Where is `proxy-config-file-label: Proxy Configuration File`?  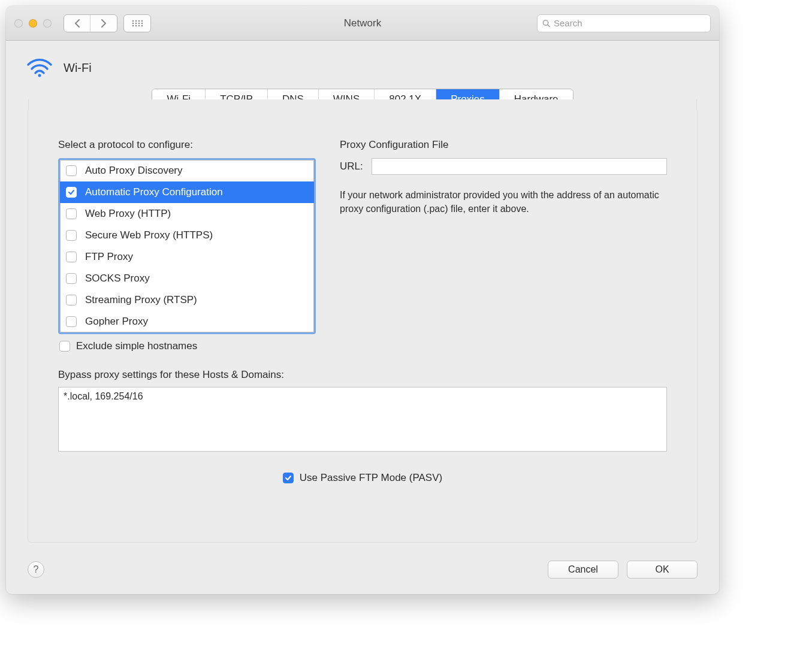 proxy-config-file-label: Proxy Configuration File is located at coordinates (503, 145).